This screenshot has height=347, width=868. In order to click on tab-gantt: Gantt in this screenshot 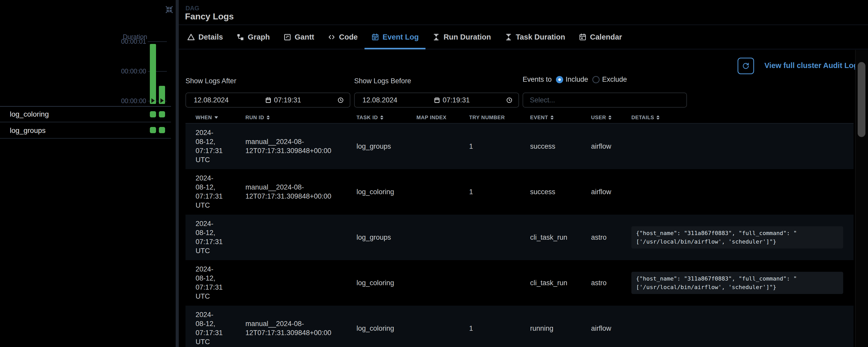, I will do `click(299, 37)`.